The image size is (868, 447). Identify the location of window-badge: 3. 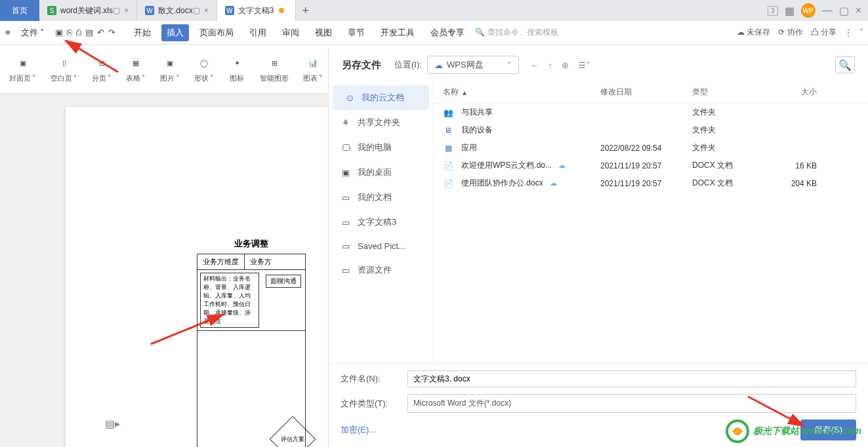
(773, 10).